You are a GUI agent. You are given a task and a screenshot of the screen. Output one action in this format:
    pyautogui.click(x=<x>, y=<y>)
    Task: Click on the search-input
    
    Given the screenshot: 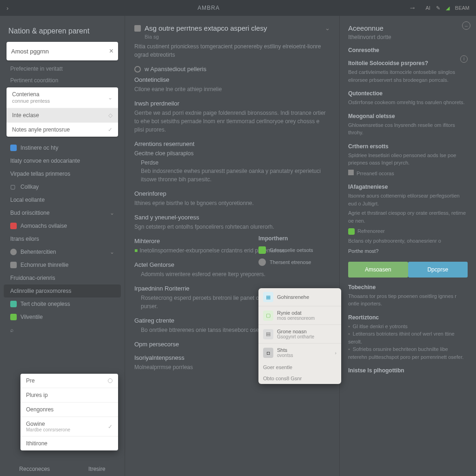 What is the action you would take?
    pyautogui.click(x=60, y=51)
    